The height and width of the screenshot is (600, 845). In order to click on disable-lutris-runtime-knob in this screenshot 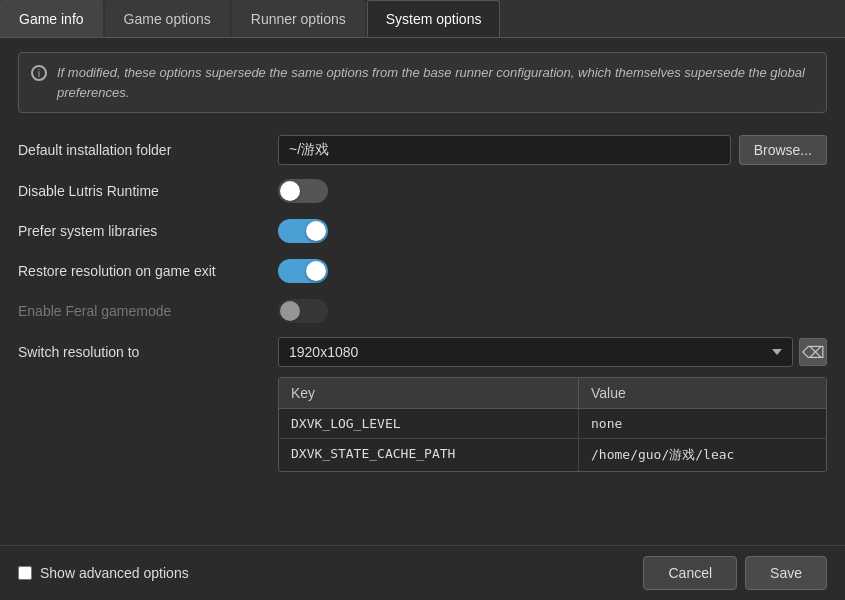, I will do `click(290, 191)`.